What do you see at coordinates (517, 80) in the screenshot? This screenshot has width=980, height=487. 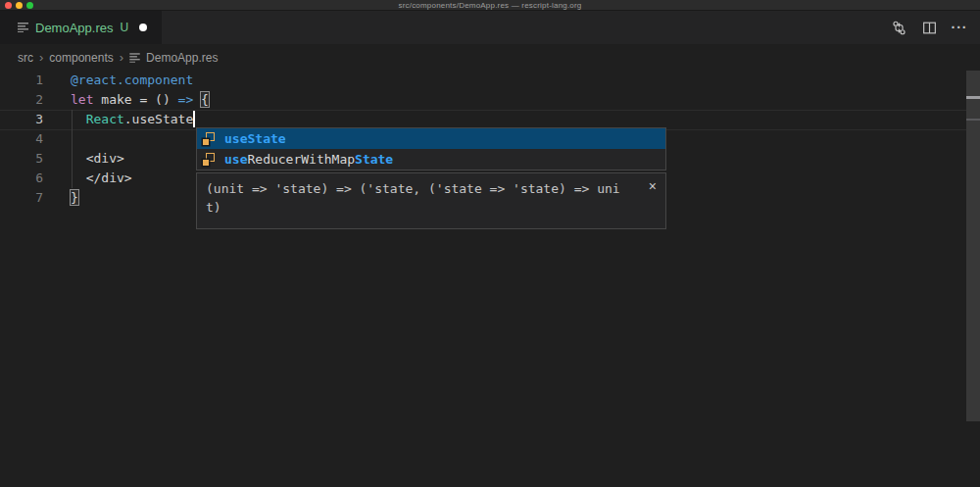 I see `code-line: @react.component` at bounding box center [517, 80].